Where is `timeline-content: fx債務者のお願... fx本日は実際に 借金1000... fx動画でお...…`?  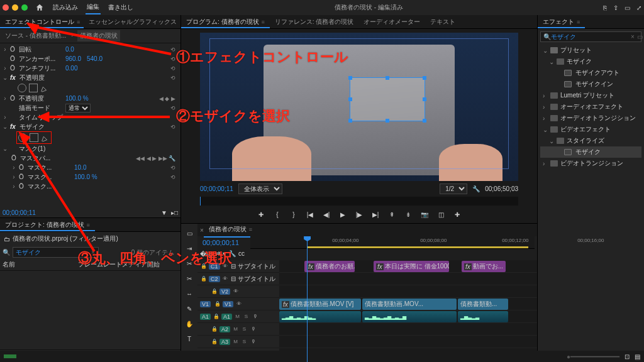 timeline-content: fx債務者のお願... fx本日は実際に 借金1000... fx動画でお...… is located at coordinates (408, 311).